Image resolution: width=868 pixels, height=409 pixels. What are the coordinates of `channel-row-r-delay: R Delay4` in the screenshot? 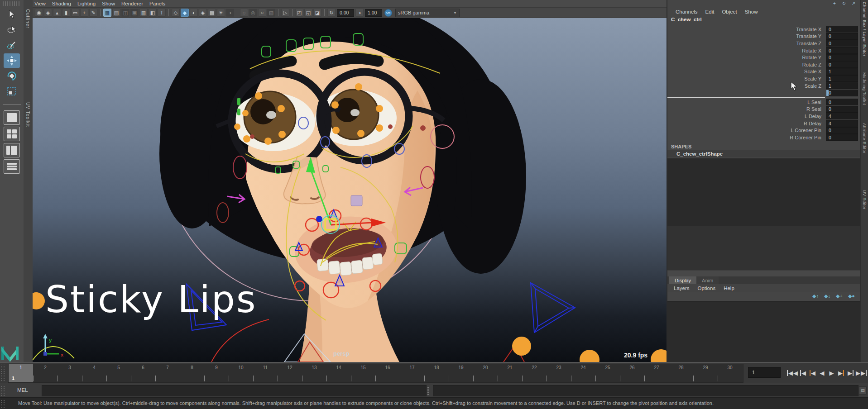 It's located at (764, 124).